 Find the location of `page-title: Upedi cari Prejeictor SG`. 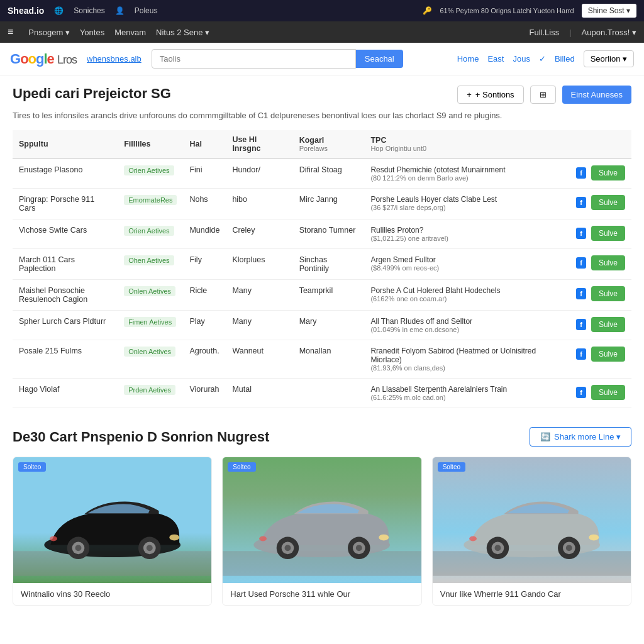

page-title: Upedi cari Prejeictor SG is located at coordinates (92, 94).